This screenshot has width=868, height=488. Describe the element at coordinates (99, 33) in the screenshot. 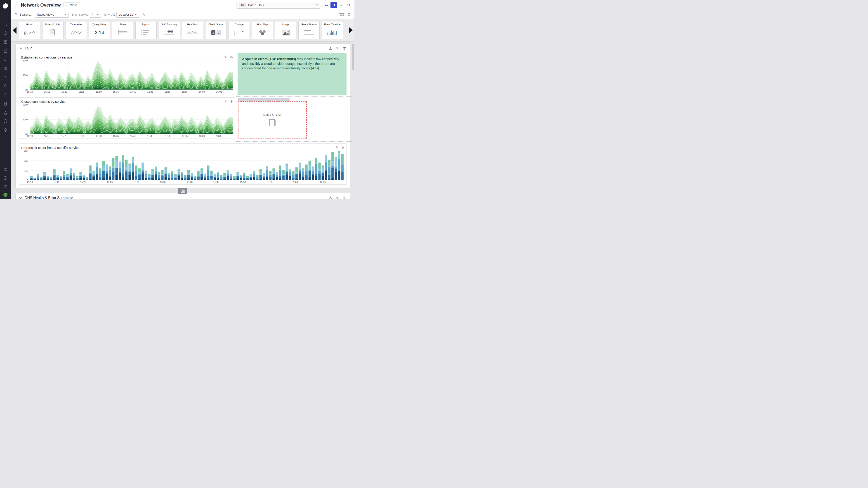

I see `query-value-widget-icon: 3.14` at that location.